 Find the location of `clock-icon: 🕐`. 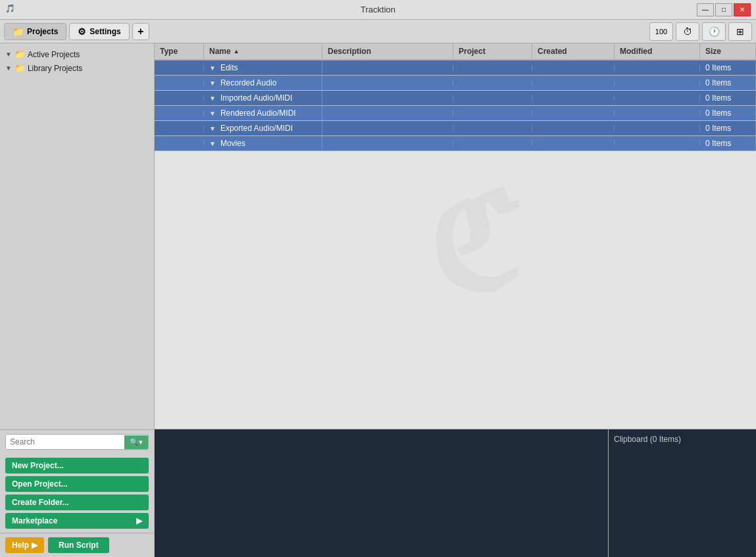

clock-icon: 🕐 is located at coordinates (715, 32).